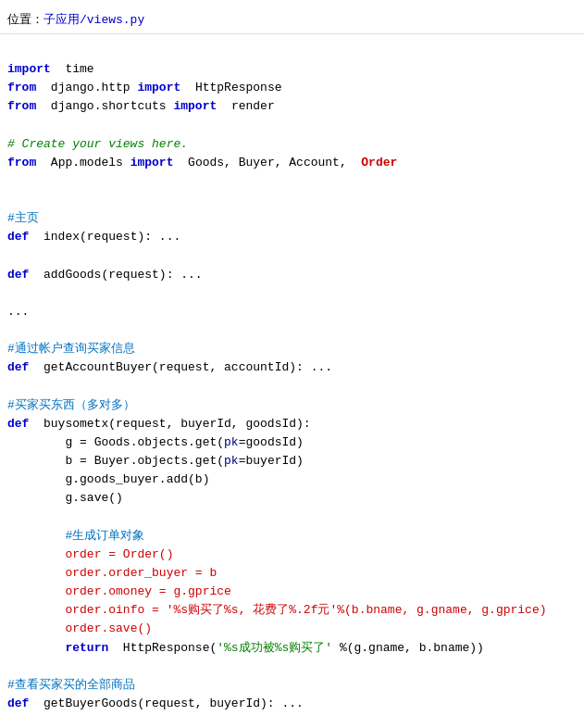 The width and height of the screenshot is (584, 728). What do you see at coordinates (292, 555) in the screenshot?
I see `code-line: order = Order()` at bounding box center [292, 555].